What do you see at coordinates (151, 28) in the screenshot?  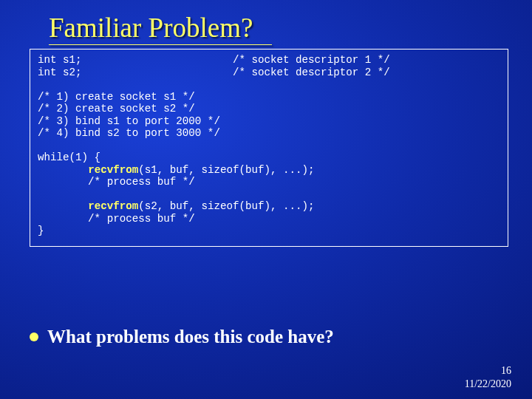 I see `slide-title: Familiar Problem?` at bounding box center [151, 28].